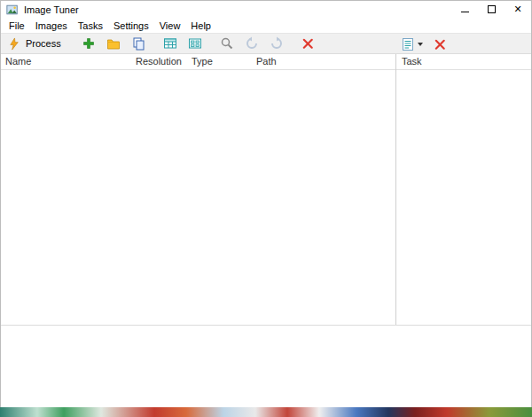 The height and width of the screenshot is (417, 532). What do you see at coordinates (440, 44) in the screenshot?
I see `remove-task-button` at bounding box center [440, 44].